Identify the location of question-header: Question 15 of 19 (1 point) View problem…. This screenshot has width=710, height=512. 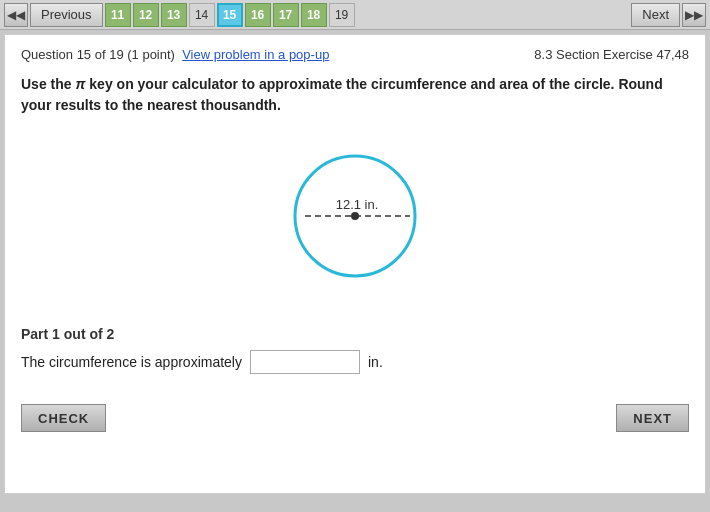
(355, 54).